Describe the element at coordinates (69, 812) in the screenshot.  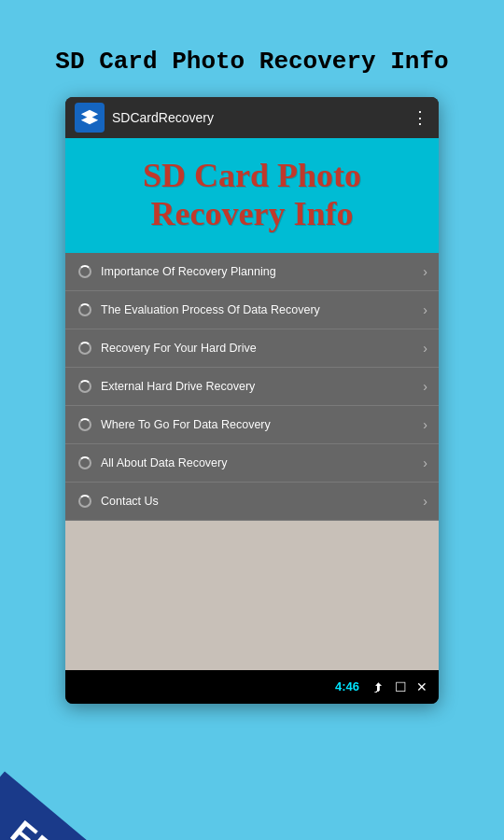
I see `free-label: FREE` at that location.